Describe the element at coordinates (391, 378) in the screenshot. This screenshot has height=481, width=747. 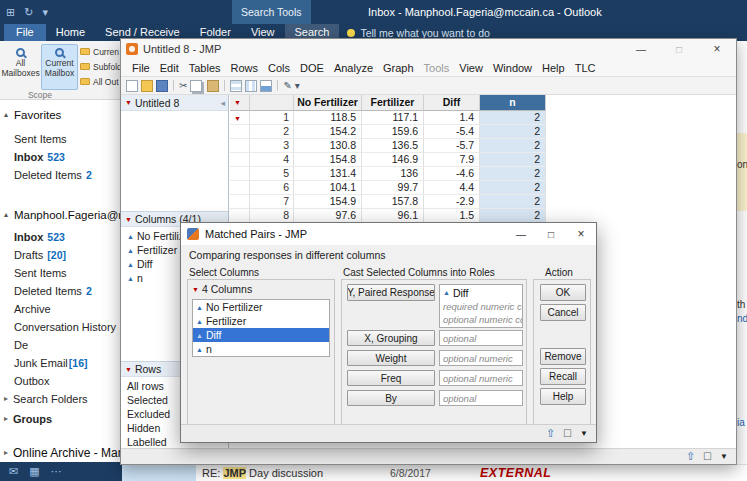
I see `freq-button: Freq` at that location.